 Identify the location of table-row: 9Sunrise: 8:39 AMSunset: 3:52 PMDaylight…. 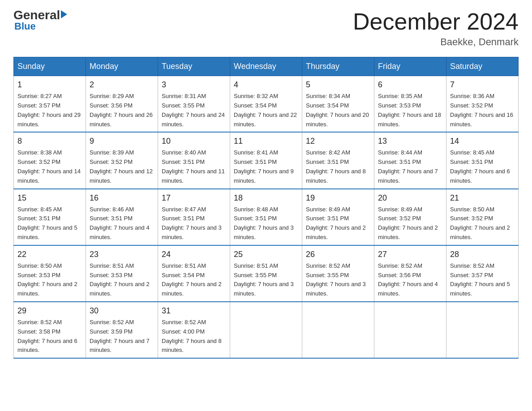
(122, 160).